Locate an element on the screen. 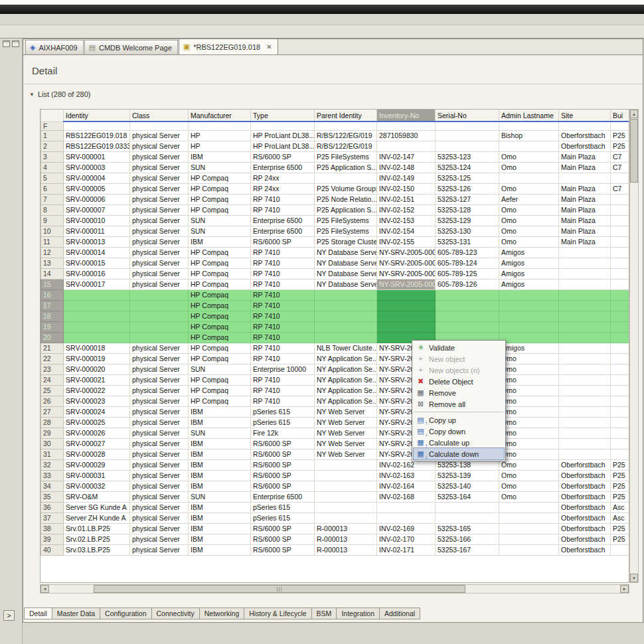  column-header-type: Type is located at coordinates (283, 116).